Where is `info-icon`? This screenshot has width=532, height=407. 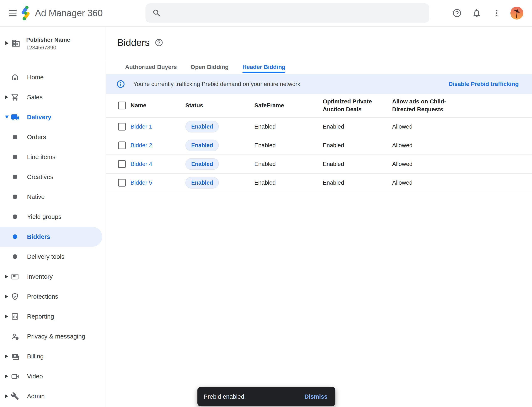 info-icon is located at coordinates (121, 84).